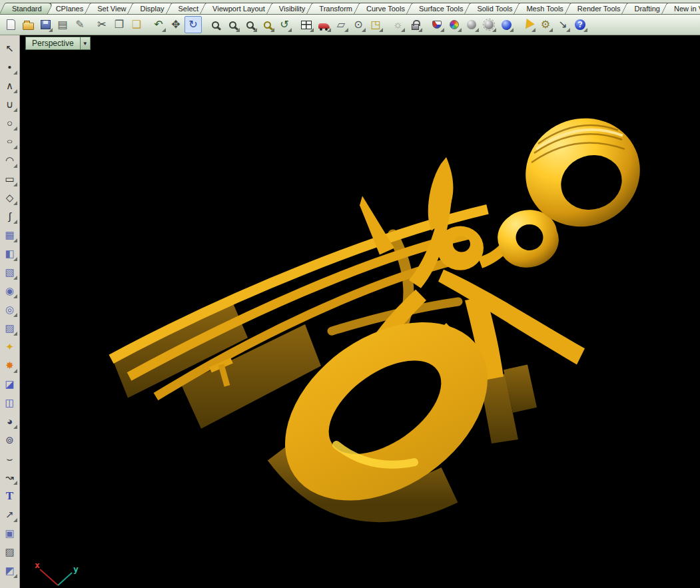 This screenshot has width=700, height=588. Describe the element at coordinates (10, 85) in the screenshot. I see `polyline-button: ∧` at that location.